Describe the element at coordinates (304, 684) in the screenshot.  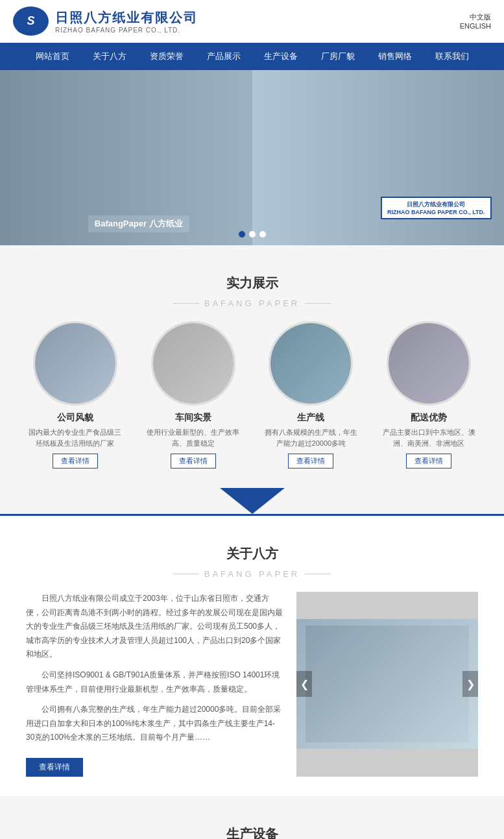
I see `about-carousel-prev: ❮` at that location.